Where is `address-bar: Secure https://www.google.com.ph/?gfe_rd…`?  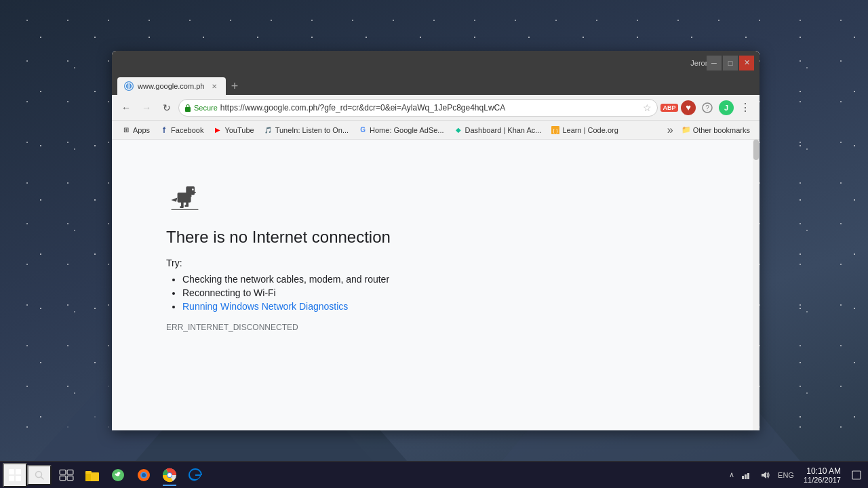 address-bar: Secure https://www.google.com.ph/?gfe_rd… is located at coordinates (418, 108).